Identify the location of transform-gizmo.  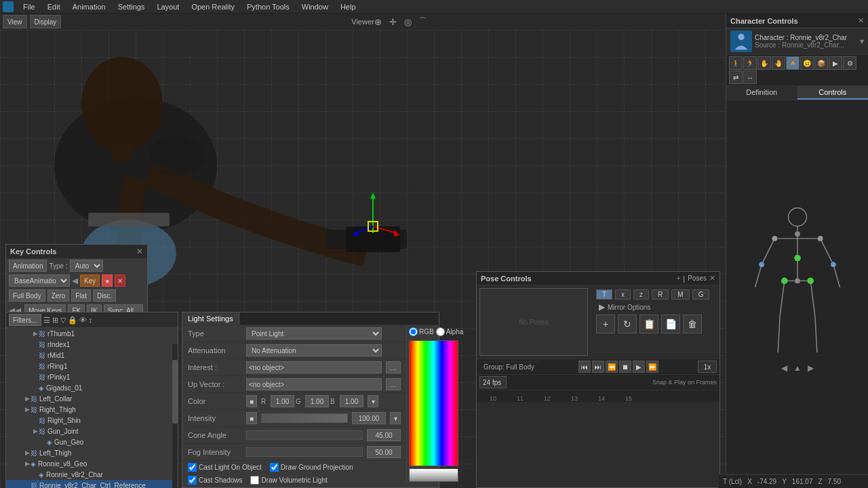
(373, 216).